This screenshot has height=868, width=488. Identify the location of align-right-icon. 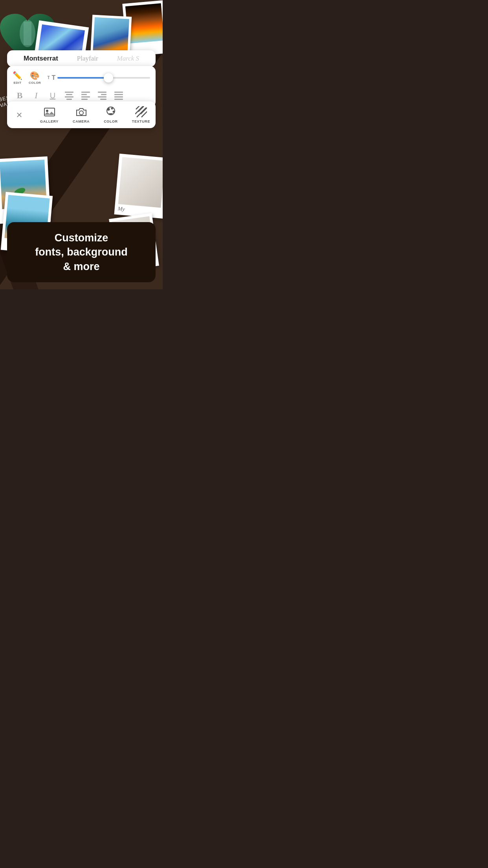
(102, 96).